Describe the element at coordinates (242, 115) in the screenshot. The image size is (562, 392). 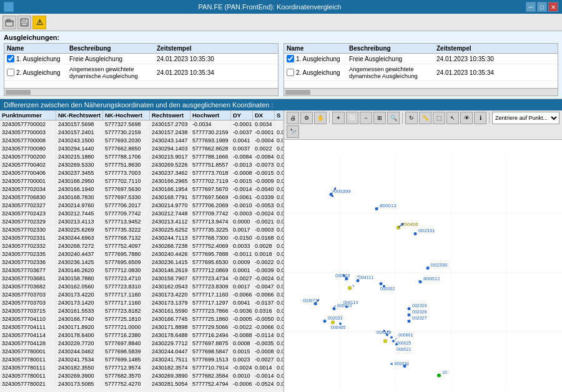
I see `th-dy: DY` at that location.